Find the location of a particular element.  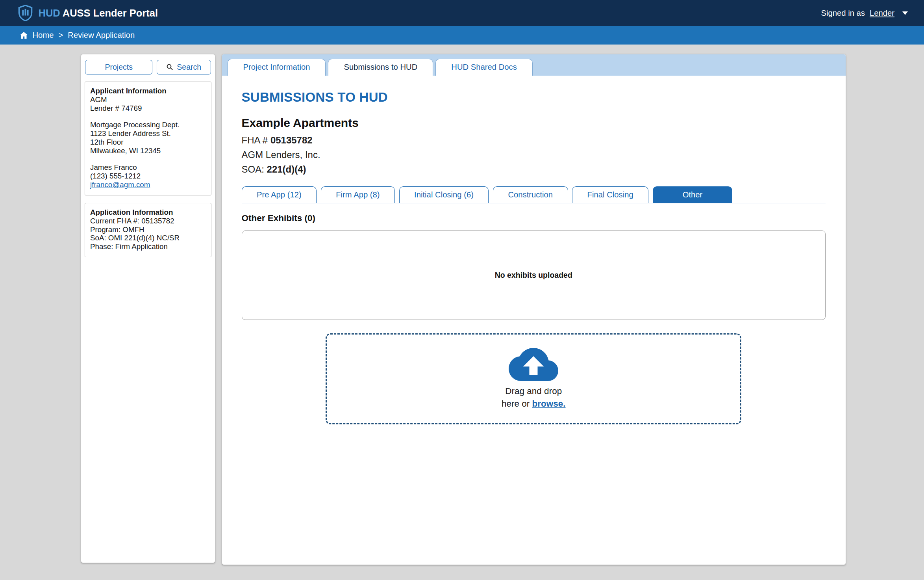

applicant-contact-email-link: jfranco@agm.com is located at coordinates (120, 184).